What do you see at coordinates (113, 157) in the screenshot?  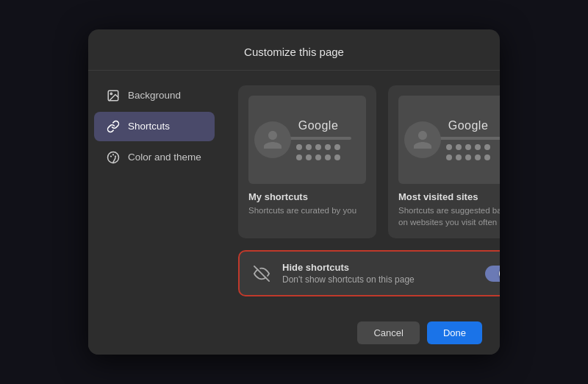 I see `palette-icon` at bounding box center [113, 157].